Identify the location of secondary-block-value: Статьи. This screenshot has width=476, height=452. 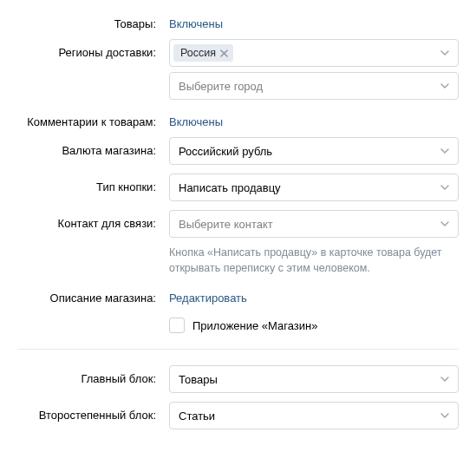
(197, 416).